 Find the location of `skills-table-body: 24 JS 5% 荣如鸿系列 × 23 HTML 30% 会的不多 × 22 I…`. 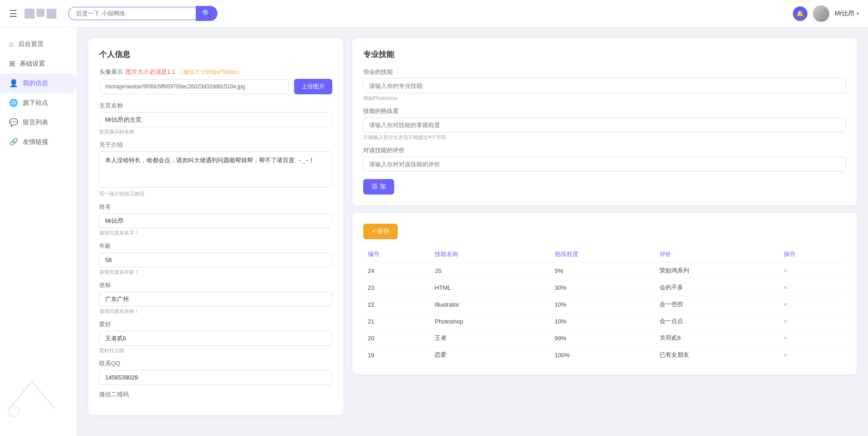

skills-table-body: 24 JS 5% 荣如鸿系列 × 23 HTML 30% 会的不多 × 22 I… is located at coordinates (604, 313).